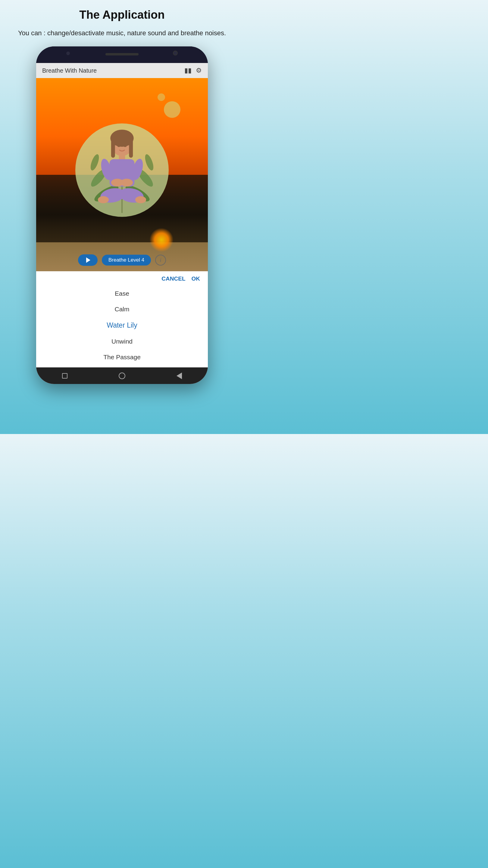 Image resolution: width=488 pixels, height=868 pixels. I want to click on page-title: The Application, so click(122, 15).